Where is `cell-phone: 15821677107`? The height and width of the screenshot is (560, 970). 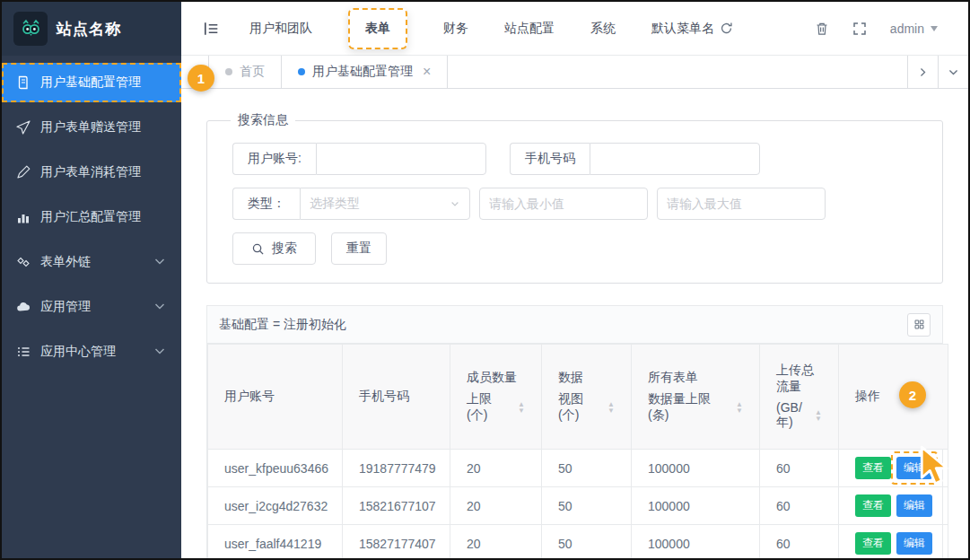
cell-phone: 15821677107 is located at coordinates (397, 506).